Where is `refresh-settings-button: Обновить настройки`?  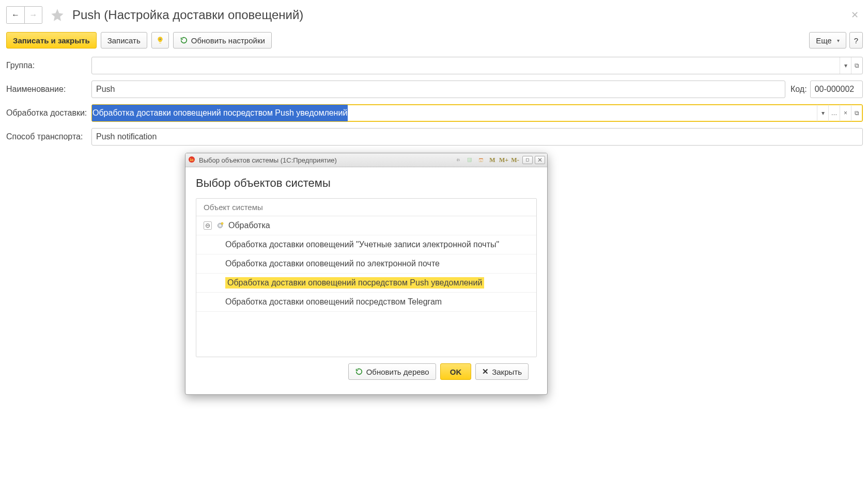
refresh-settings-button: Обновить настройки is located at coordinates (222, 40).